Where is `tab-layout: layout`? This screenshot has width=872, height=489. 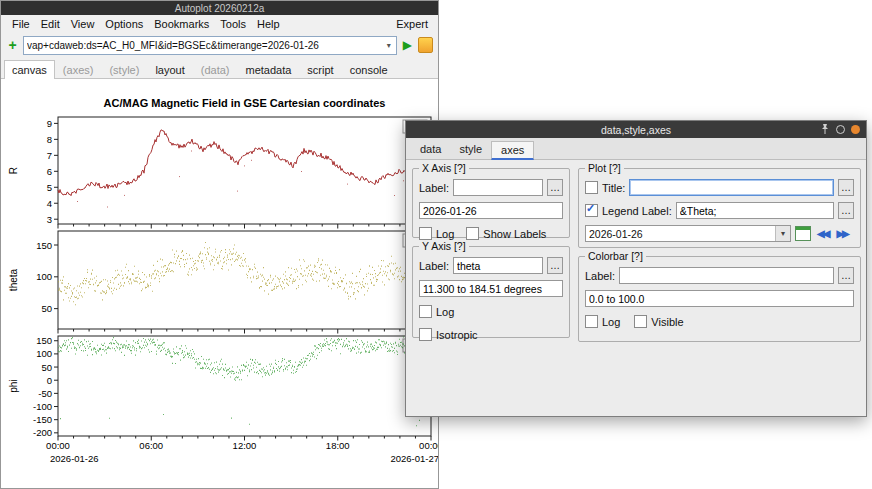
tab-layout: layout is located at coordinates (170, 70).